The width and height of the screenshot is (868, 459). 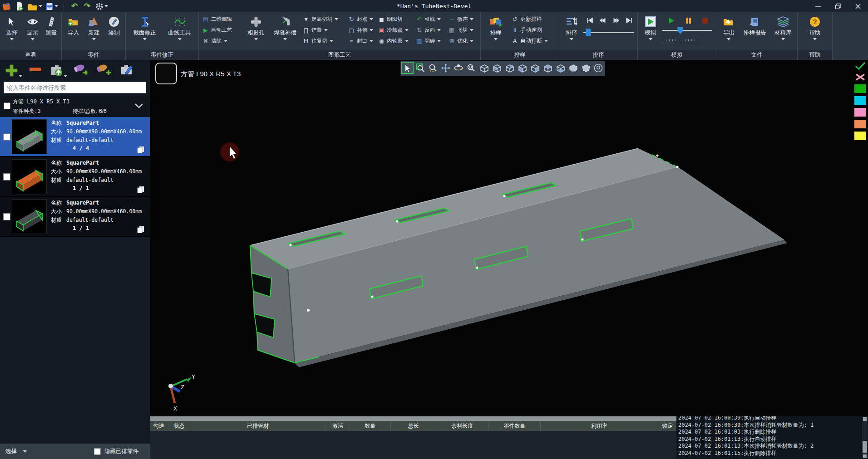 What do you see at coordinates (104, 70) in the screenshot?
I see `add-tube-button` at bounding box center [104, 70].